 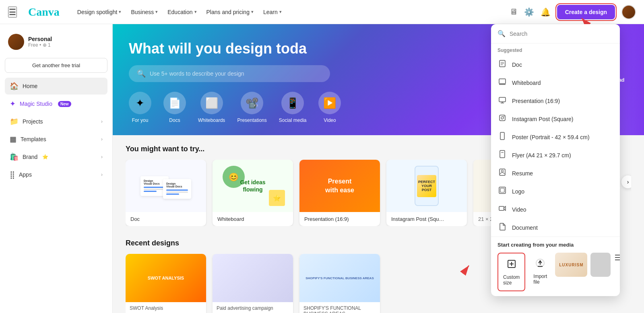 What do you see at coordinates (540, 271) in the screenshot?
I see `import-file-option: Import file` at bounding box center [540, 271].